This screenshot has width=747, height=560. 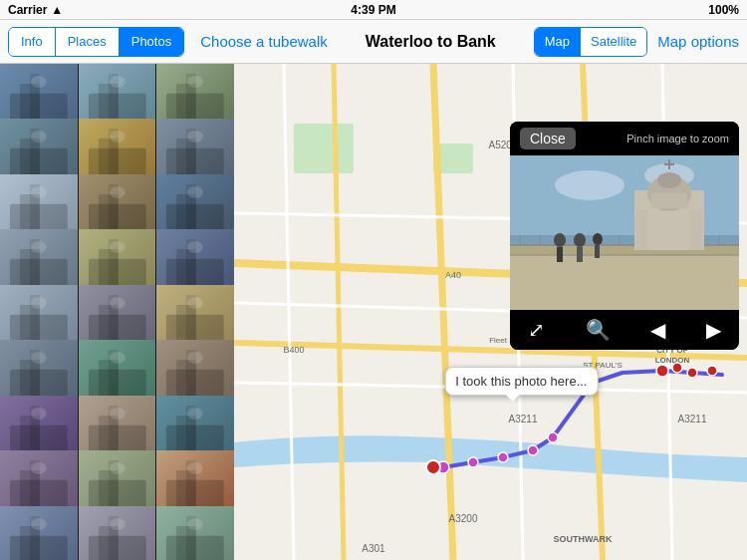 What do you see at coordinates (536, 330) in the screenshot?
I see `expand-icon-button: ⤢` at bounding box center [536, 330].